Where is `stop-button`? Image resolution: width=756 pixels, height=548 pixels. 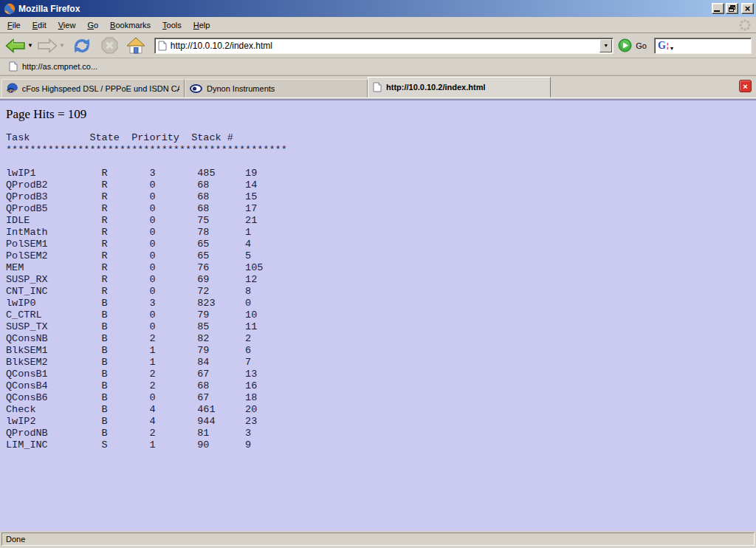
stop-button is located at coordinates (109, 46).